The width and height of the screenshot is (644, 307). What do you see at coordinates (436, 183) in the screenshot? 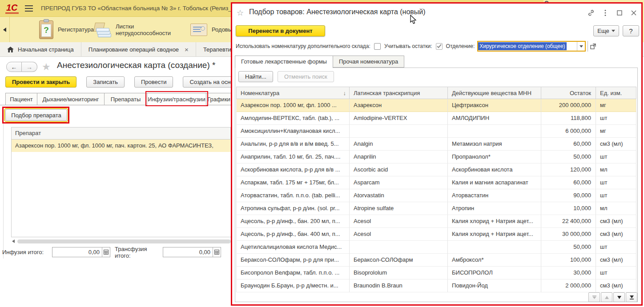
I see `table-row: Аспаркам, табл. 175 мг + 175мг, бл... As…` at bounding box center [436, 183].